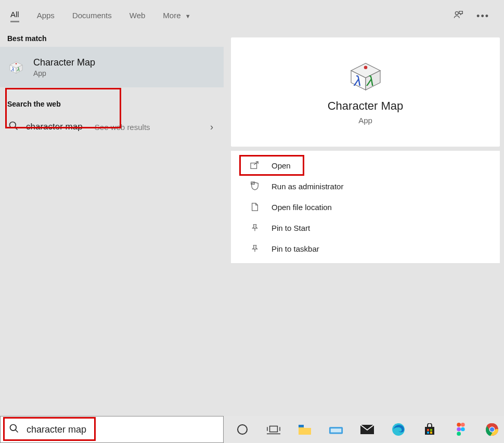  I want to click on keyboard-icon, so click(336, 429).